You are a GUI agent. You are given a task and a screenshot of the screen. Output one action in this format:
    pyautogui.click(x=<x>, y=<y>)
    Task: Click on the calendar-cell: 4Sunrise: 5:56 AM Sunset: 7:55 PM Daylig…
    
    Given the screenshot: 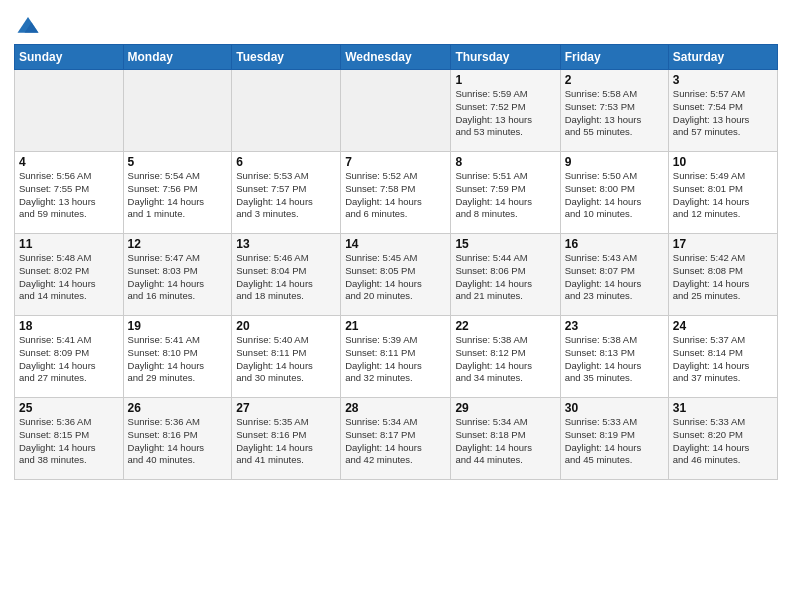 What is the action you would take?
    pyautogui.click(x=70, y=193)
    